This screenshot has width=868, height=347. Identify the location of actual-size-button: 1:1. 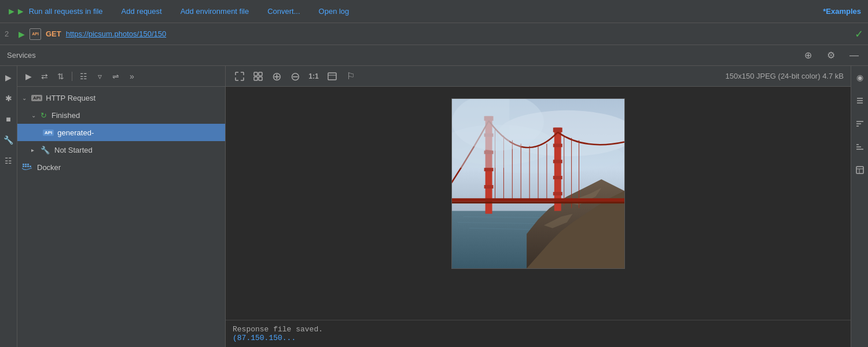
(314, 76).